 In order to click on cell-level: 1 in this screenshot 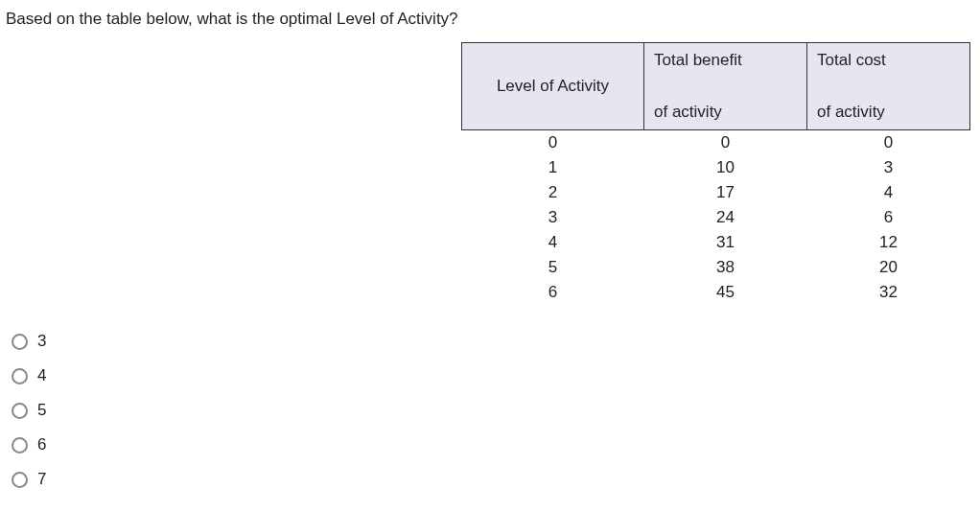, I will do `click(553, 168)`.